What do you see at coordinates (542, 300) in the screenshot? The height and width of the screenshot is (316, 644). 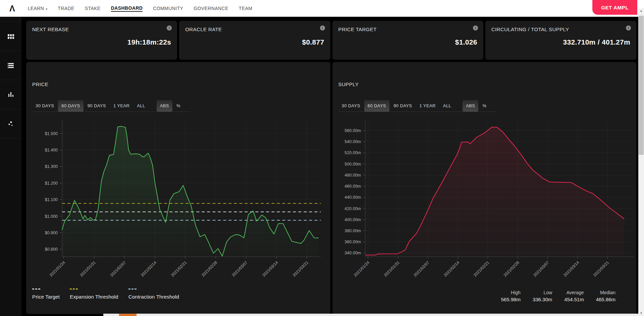 I see `stat-value: 336.30m` at bounding box center [542, 300].